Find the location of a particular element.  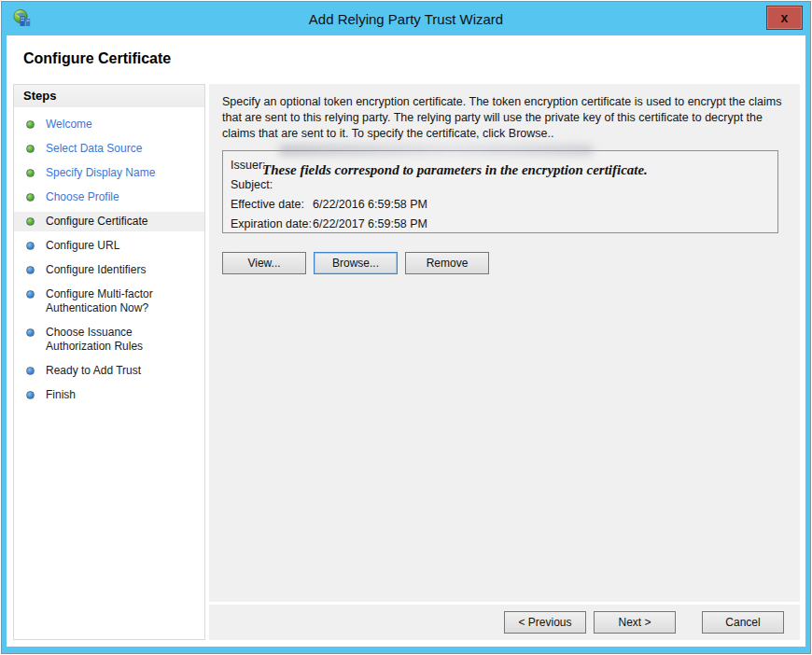

browse-button: Browse... is located at coordinates (356, 263).